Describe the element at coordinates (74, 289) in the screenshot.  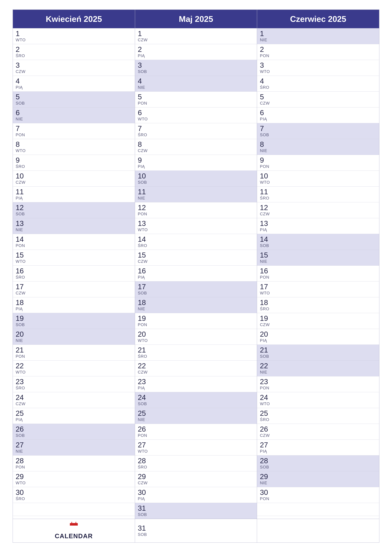
I see `day-cell: 17CZW` at that location.